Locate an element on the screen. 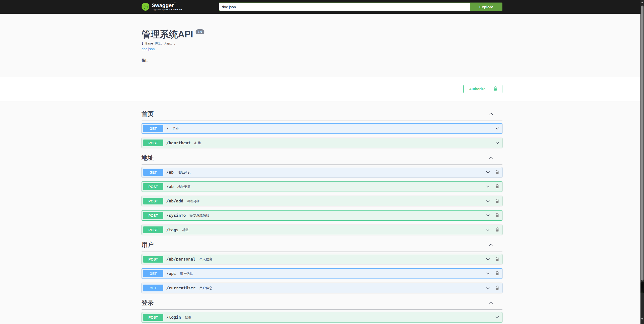  section-header-address: 地址 is located at coordinates (322, 158).